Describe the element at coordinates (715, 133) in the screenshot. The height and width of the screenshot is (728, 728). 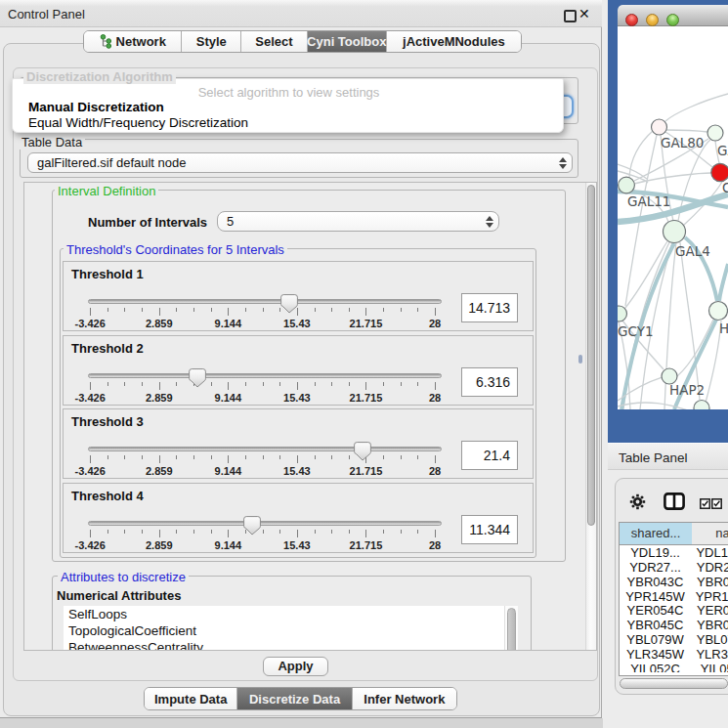
I see `network-node-ga` at that location.